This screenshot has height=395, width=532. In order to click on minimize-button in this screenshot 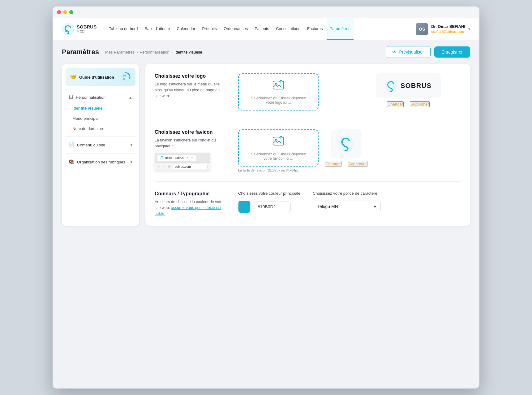, I will do `click(65, 12)`.